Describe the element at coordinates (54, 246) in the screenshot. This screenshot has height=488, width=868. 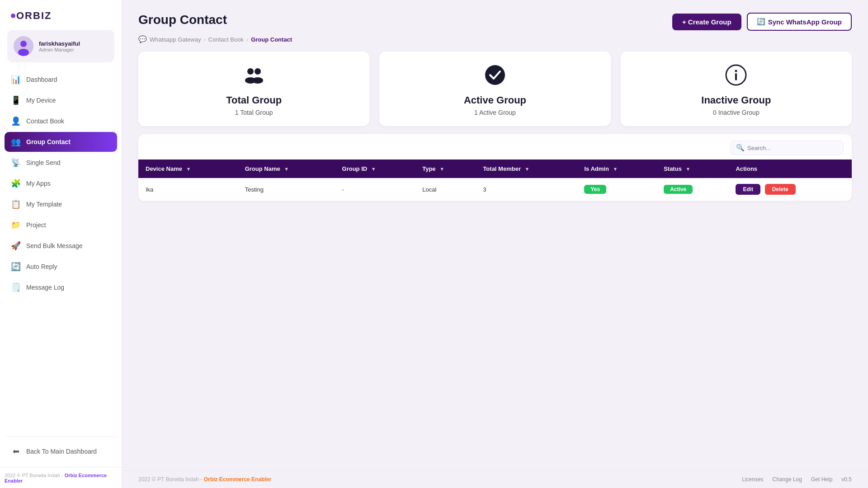
I see `sidebar-item-label: Send Bulk Message` at that location.